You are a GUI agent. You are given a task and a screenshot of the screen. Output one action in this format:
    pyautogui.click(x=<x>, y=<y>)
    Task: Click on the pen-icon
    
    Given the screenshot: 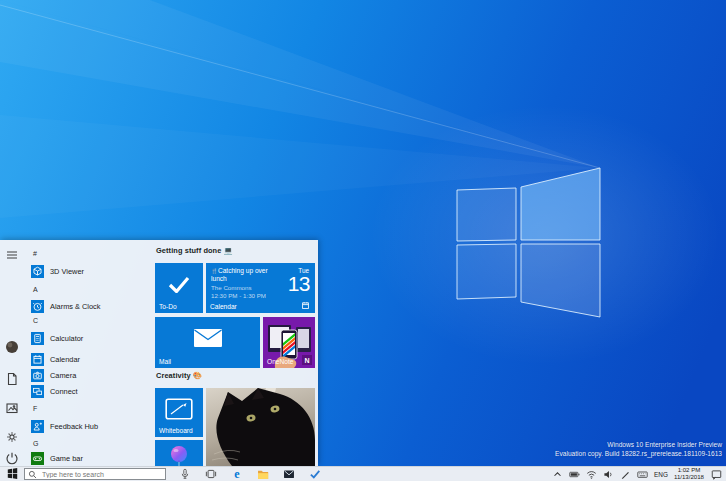 What is the action you would take?
    pyautogui.click(x=626, y=474)
    